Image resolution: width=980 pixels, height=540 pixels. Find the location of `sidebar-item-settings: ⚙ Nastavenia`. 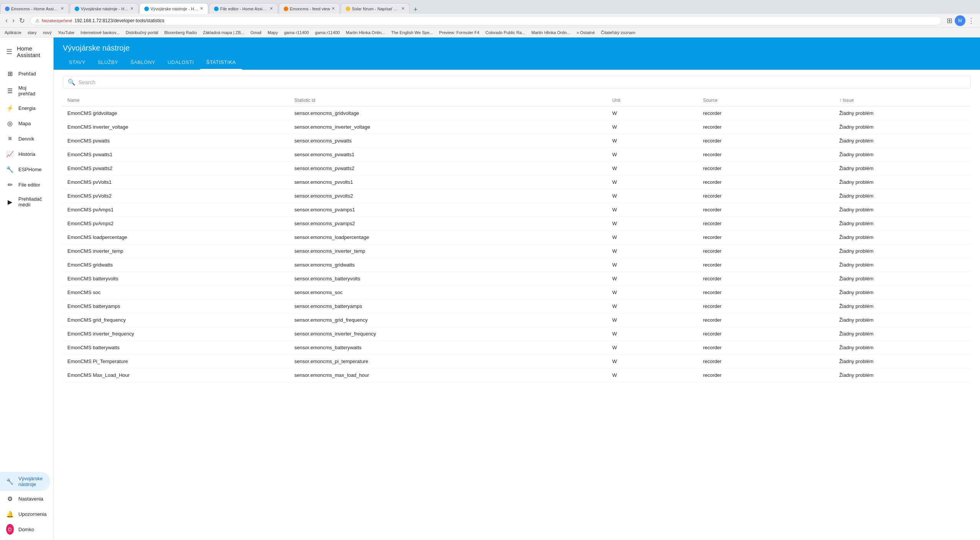

sidebar-item-settings: ⚙ Nastavenia is located at coordinates (25, 499).